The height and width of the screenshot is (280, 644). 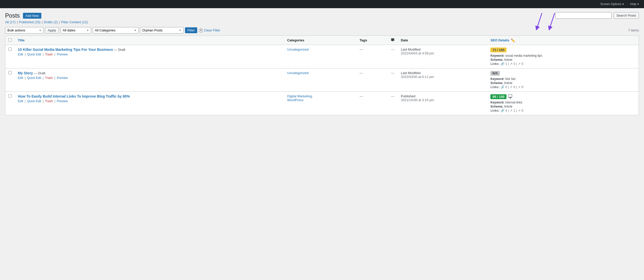 What do you see at coordinates (201, 30) in the screenshot?
I see `clear-filter-icon: ✕` at bounding box center [201, 30].